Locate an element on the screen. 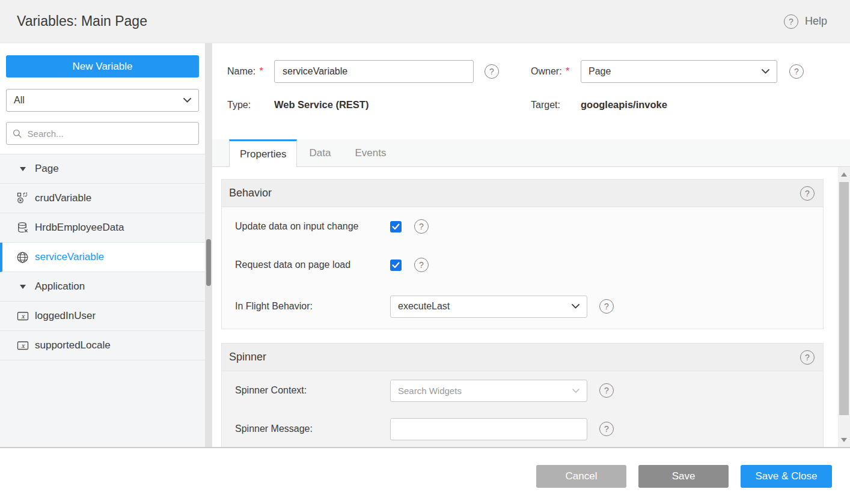  name-label: Name: * is located at coordinates (251, 71).